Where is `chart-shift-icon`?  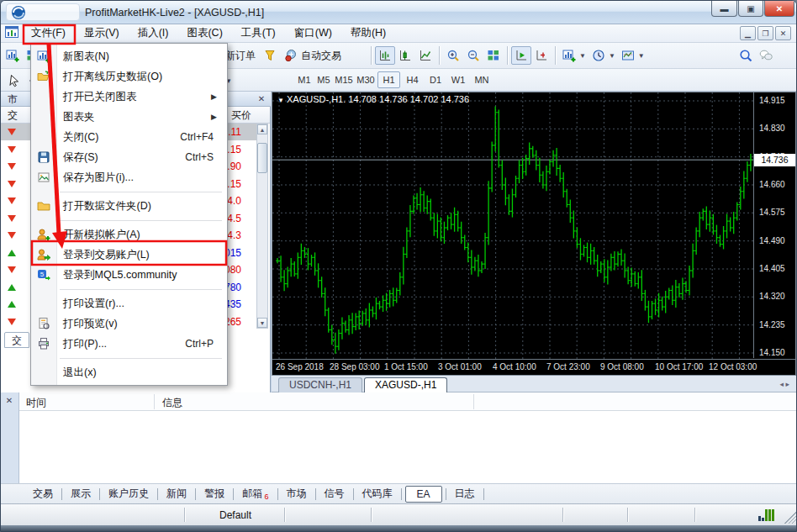 chart-shift-icon is located at coordinates (541, 55).